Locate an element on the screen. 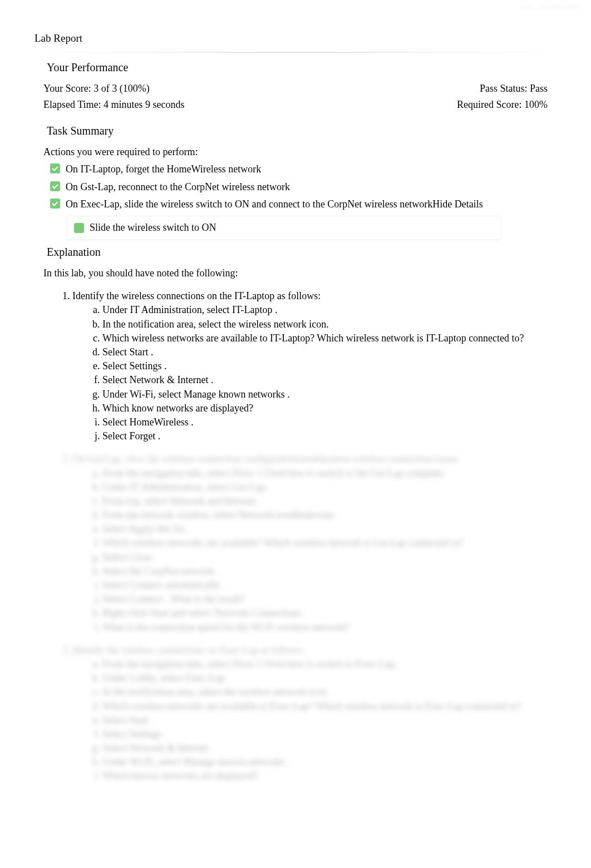  substep: Select HomeWireless . is located at coordinates (330, 423).